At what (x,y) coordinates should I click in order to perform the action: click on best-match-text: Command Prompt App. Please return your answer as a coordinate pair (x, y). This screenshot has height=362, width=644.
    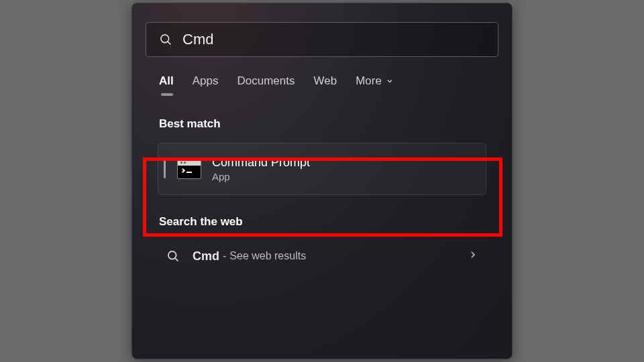
    Looking at the image, I should click on (261, 169).